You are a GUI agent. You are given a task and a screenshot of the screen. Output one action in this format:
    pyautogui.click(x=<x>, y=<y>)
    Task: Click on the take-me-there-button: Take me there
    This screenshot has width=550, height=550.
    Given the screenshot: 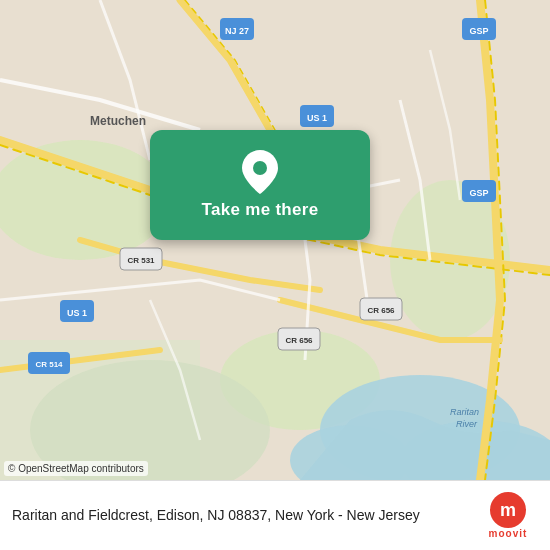 What is the action you would take?
    pyautogui.click(x=260, y=185)
    